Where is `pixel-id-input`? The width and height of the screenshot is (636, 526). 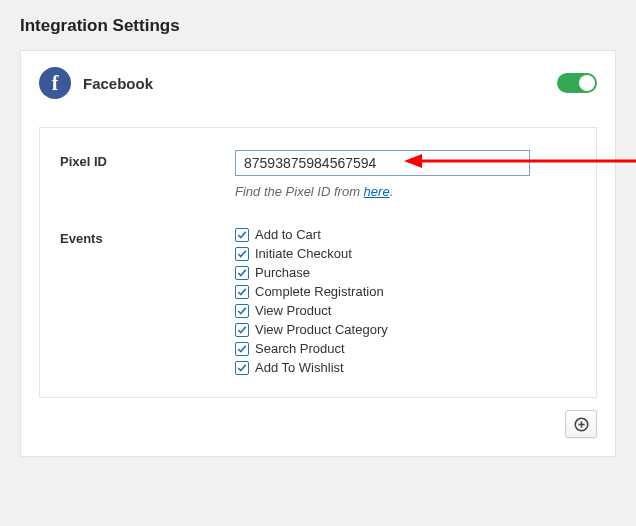
pixel-id-input is located at coordinates (382, 163).